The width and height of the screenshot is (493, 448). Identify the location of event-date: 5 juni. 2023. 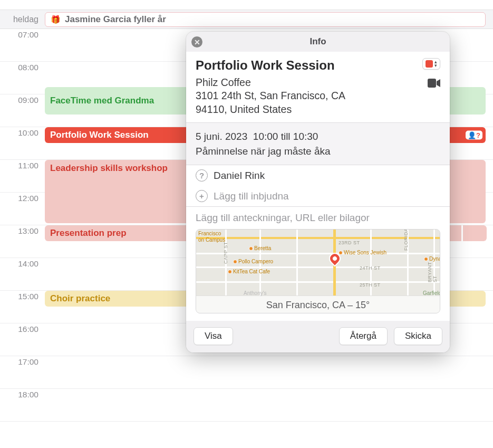
(221, 136).